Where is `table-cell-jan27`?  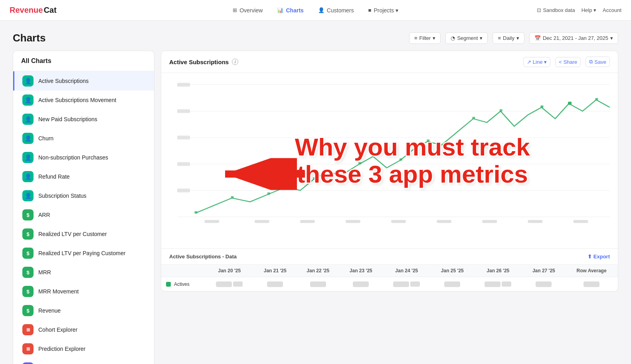 table-cell-jan27 is located at coordinates (544, 284).